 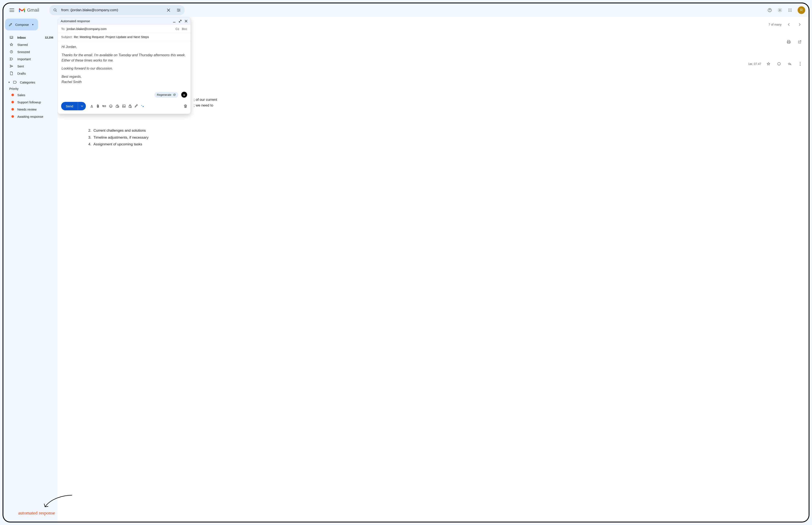 I want to click on priority-label-text: Awaiting response, so click(x=30, y=117).